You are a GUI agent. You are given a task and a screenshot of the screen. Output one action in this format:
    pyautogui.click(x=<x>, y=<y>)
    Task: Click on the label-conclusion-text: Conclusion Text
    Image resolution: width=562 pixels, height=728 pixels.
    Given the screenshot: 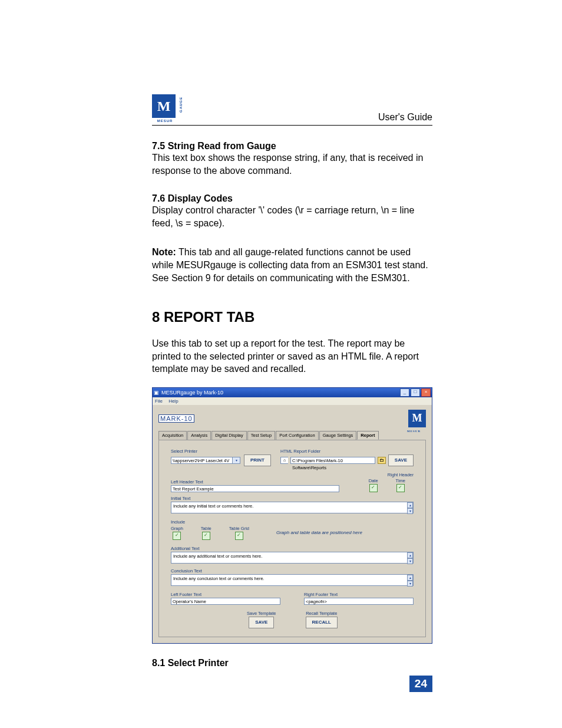 What is the action you would take?
    pyautogui.click(x=292, y=571)
    